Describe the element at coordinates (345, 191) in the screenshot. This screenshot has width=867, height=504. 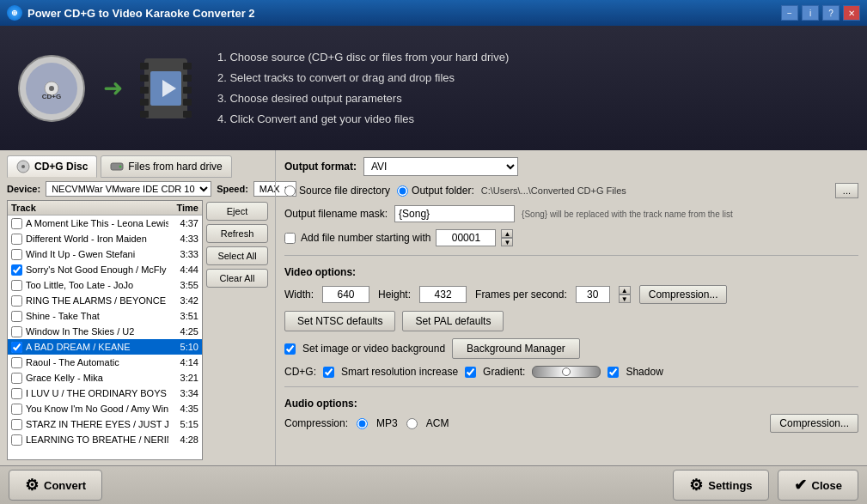
I see `source-dir-radio-label: Source file directory` at that location.